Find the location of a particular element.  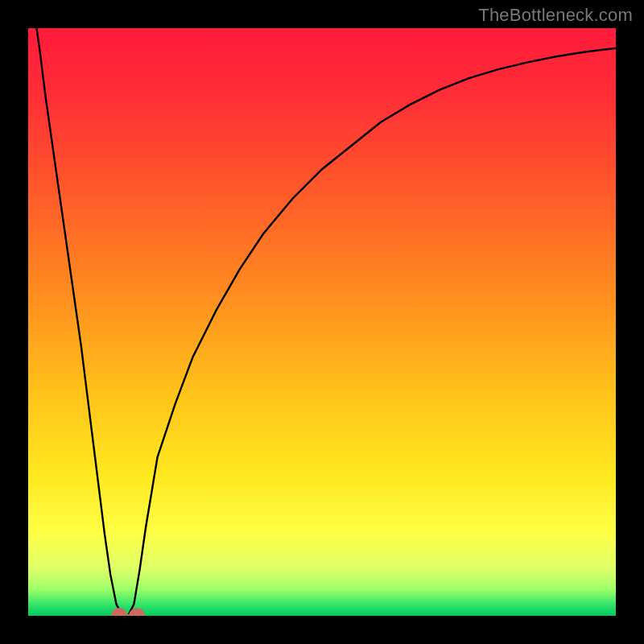

watermark-text: TheBottleneck.com is located at coordinates (555, 15).